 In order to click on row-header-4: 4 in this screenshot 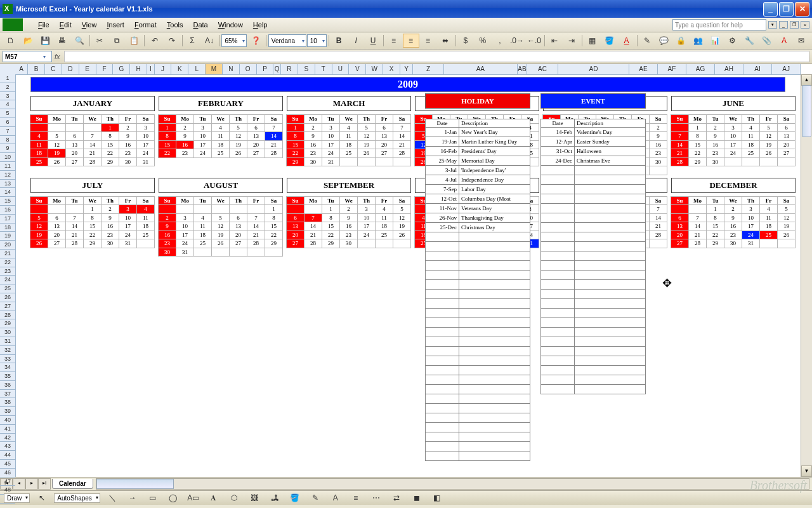, I will do `click(8, 105)`.